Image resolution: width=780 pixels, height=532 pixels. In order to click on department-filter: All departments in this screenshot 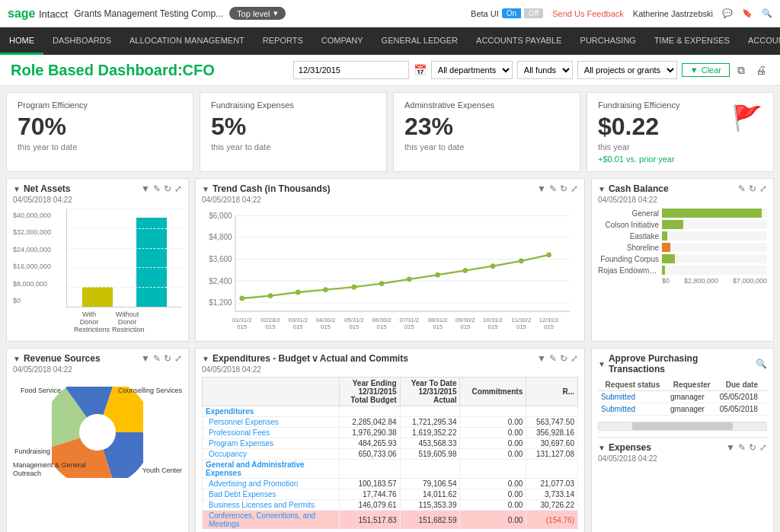, I will do `click(472, 70)`.